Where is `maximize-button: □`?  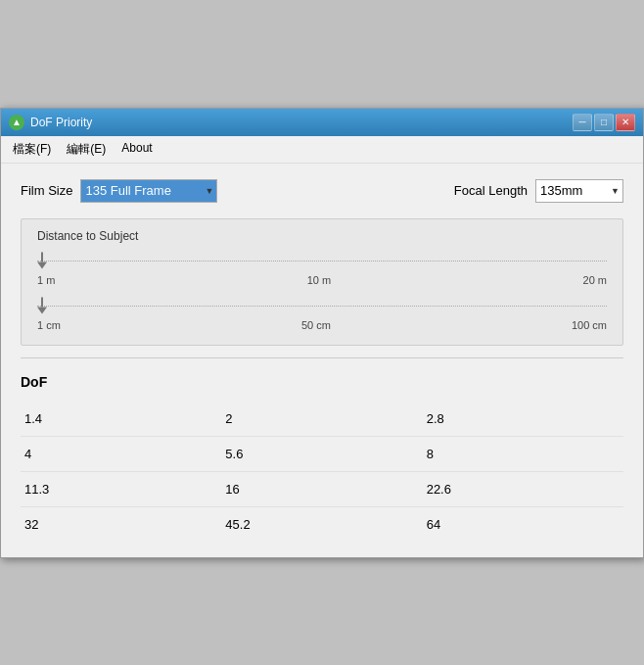 maximize-button: □ is located at coordinates (604, 122).